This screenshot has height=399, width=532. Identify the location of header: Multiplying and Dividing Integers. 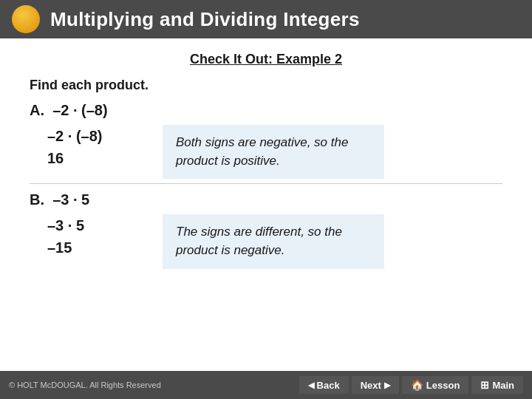
(266, 19).